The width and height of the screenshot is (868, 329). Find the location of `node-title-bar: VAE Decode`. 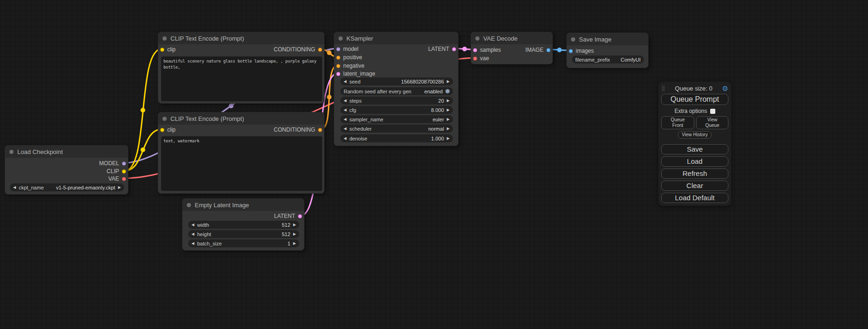

node-title-bar: VAE Decode is located at coordinates (512, 38).